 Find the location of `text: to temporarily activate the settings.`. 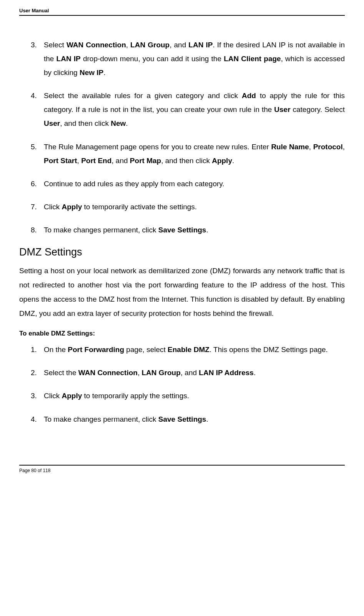

text: to temporarily activate the settings. is located at coordinates (139, 207).